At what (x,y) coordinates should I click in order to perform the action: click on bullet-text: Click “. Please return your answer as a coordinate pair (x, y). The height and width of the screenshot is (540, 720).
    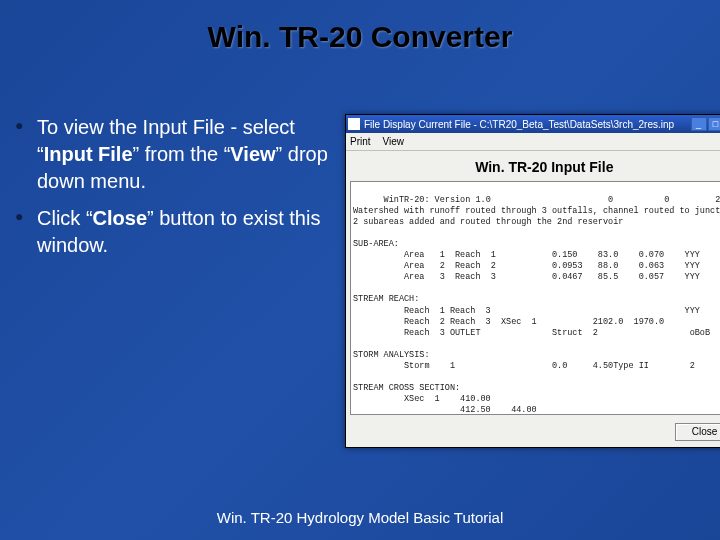
    Looking at the image, I should click on (65, 218).